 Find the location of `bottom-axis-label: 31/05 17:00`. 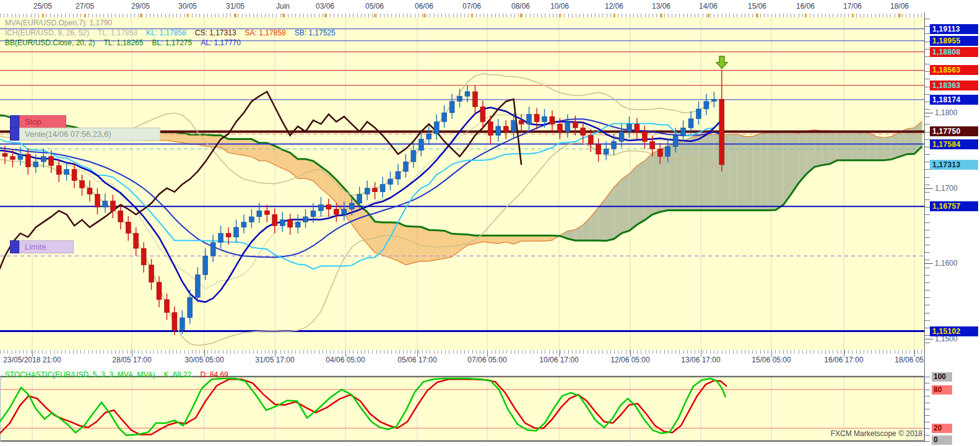

bottom-axis-label: 31/05 17:00 is located at coordinates (275, 360).